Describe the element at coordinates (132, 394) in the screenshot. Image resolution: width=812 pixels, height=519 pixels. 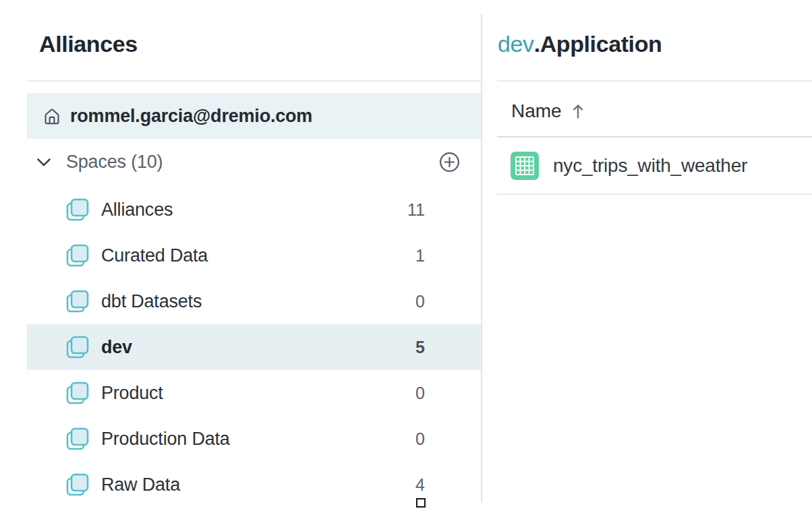
I see `space-label: Product` at that location.